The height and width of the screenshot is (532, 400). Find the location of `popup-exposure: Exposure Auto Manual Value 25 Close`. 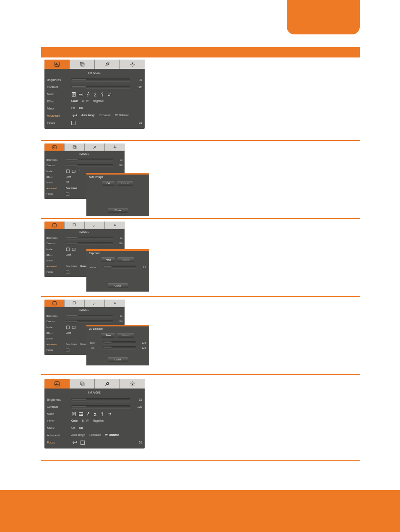

popup-exposure: Exposure Auto Manual Value 25 Close is located at coordinates (118, 270).